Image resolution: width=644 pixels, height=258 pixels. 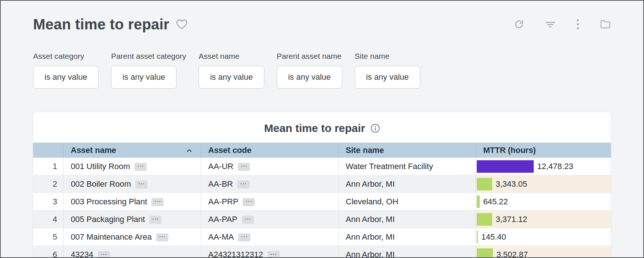 I want to click on asset-code-cell: AA-MA⋯, so click(x=269, y=237).